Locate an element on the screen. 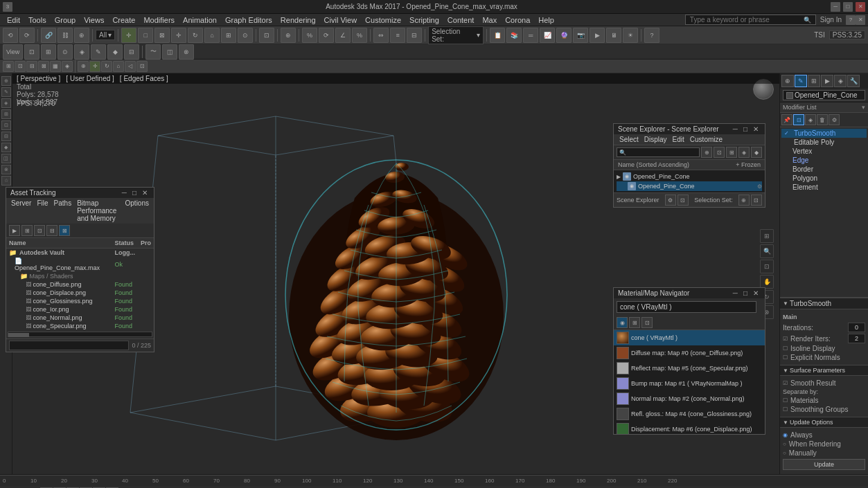 This screenshot has height=488, width=868. scene-explorer-maximize: □ is located at coordinates (745, 129).